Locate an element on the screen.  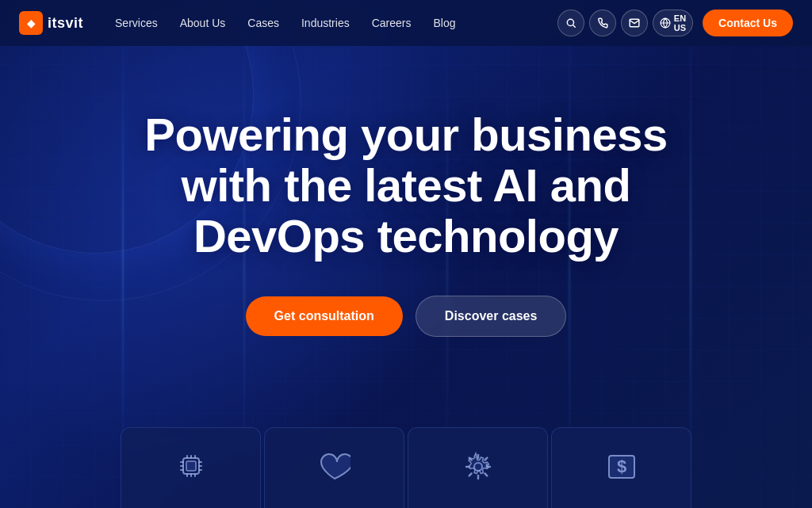
navbar: ◆ itsvit Services About Us Cases Industr… is located at coordinates (406, 23).